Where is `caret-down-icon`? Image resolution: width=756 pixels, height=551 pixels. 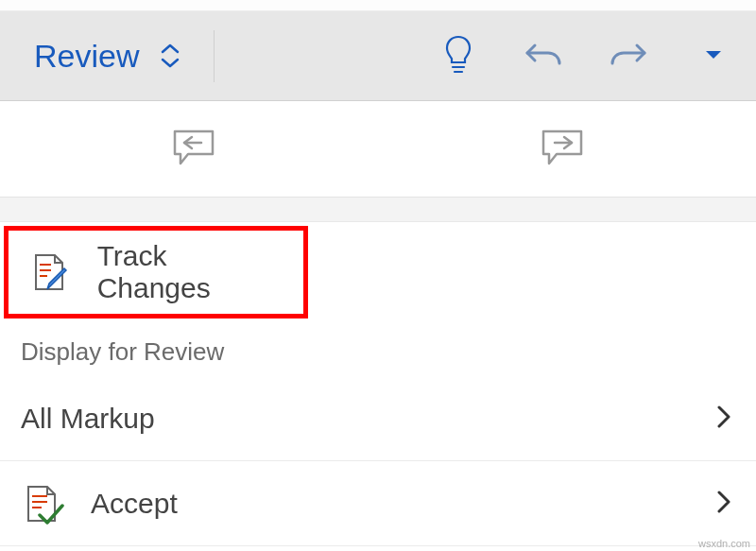 caret-down-icon is located at coordinates (713, 56).